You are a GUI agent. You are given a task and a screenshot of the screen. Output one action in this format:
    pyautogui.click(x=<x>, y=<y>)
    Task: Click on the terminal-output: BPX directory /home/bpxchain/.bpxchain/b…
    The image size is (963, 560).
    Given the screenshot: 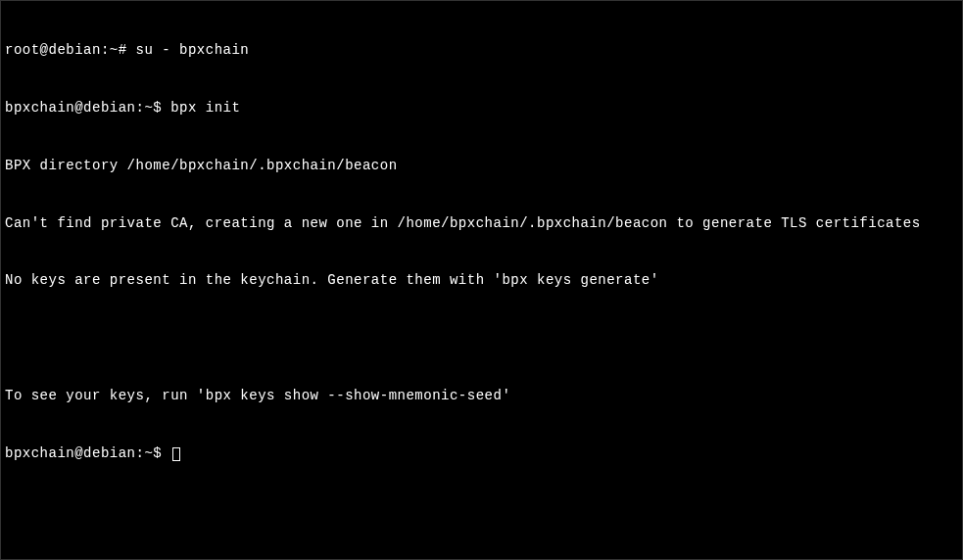 What is the action you would take?
    pyautogui.click(x=482, y=166)
    